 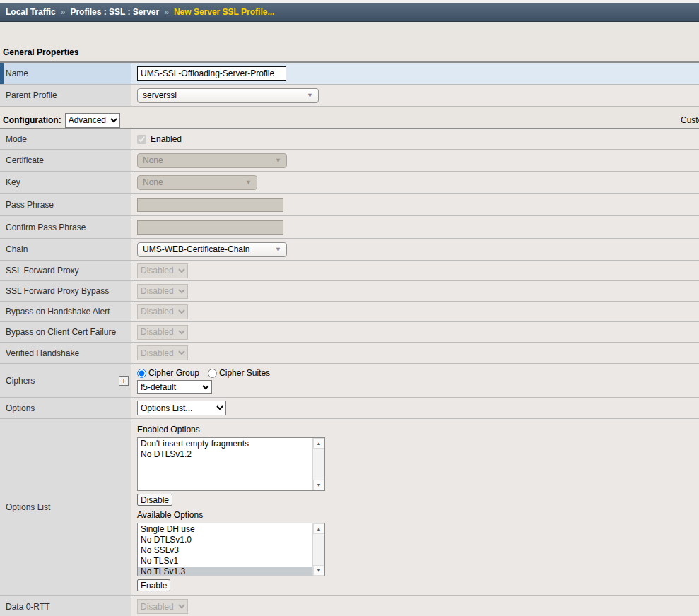 What do you see at coordinates (416, 271) in the screenshot?
I see `ssl-forward-proxy-value-cell: Disabled` at bounding box center [416, 271].